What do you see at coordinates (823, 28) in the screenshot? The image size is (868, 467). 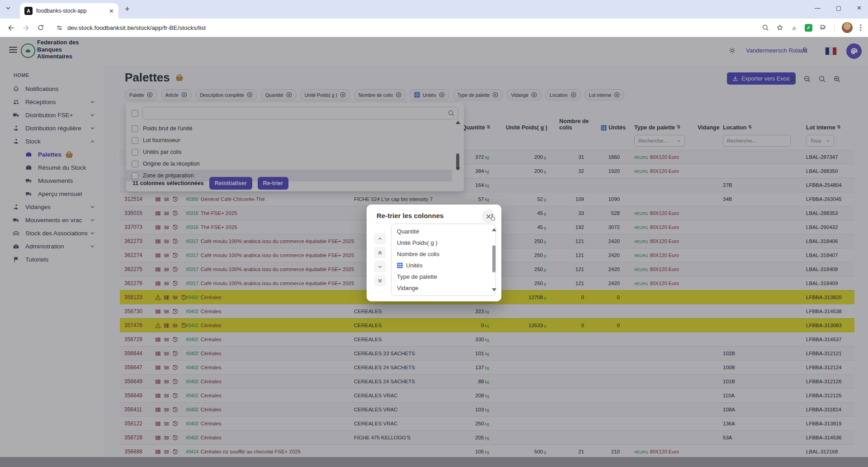 I see `extensions-puzzle-icon` at bounding box center [823, 28].